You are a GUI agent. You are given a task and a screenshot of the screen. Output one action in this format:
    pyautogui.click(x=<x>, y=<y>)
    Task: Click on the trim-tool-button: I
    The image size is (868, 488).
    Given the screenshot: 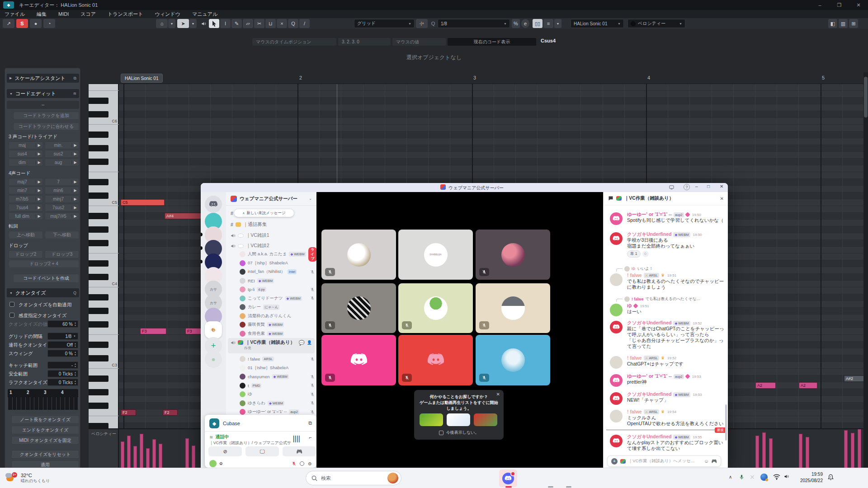 What is the action you would take?
    pyautogui.click(x=225, y=23)
    